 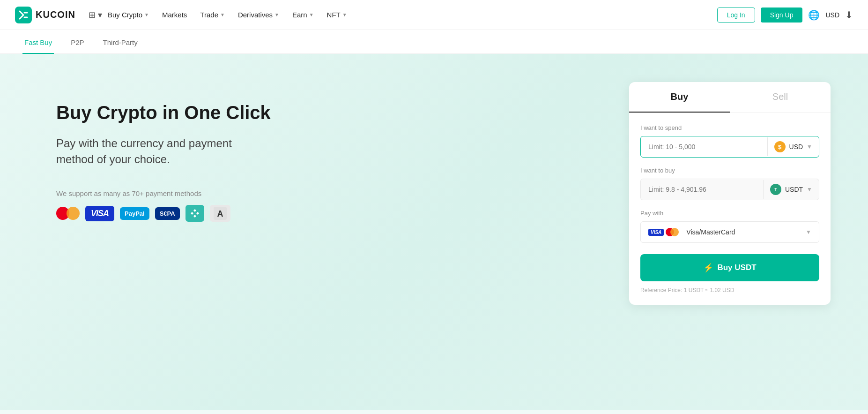 I want to click on ref-price-value: 1 USDT ≈ 1.02 USD, so click(x=709, y=290).